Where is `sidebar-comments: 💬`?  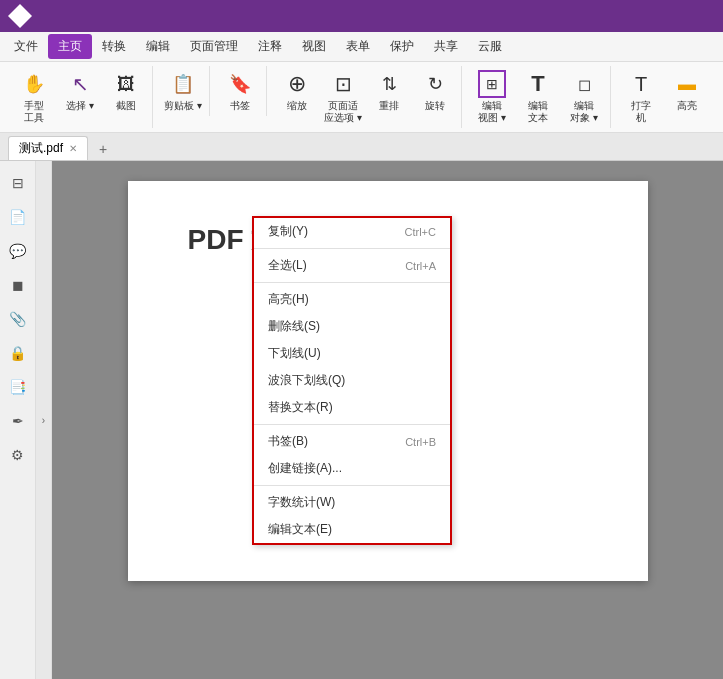
sidebar-comments: 💬 is located at coordinates (18, 251).